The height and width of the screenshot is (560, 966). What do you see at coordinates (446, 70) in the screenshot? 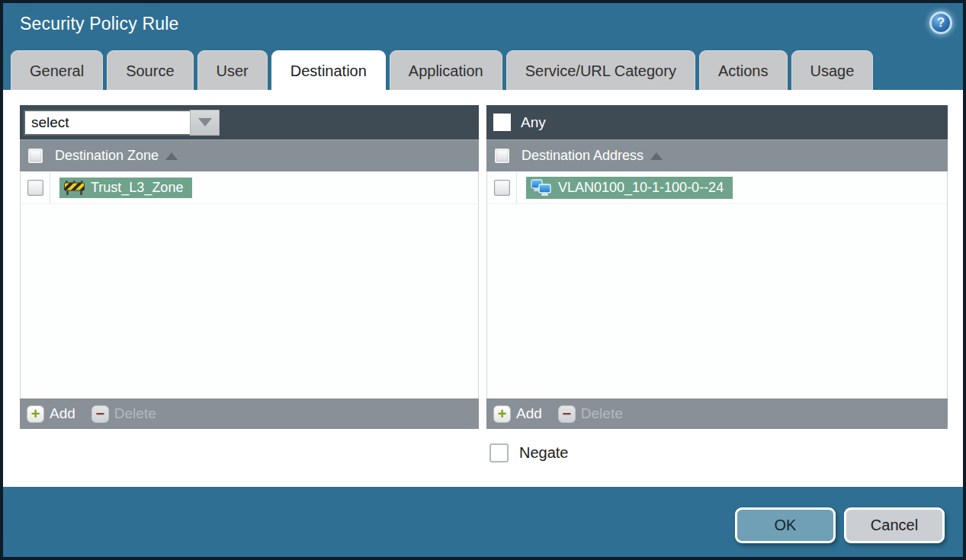
I see `tab-application: Application` at bounding box center [446, 70].